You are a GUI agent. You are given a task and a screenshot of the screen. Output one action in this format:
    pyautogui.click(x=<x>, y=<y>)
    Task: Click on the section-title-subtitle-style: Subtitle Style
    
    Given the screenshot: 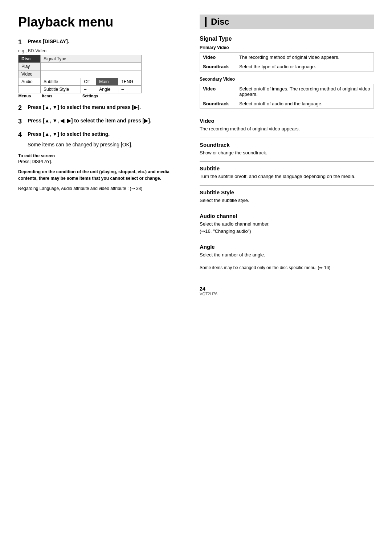 What is the action you would take?
    pyautogui.click(x=287, y=193)
    